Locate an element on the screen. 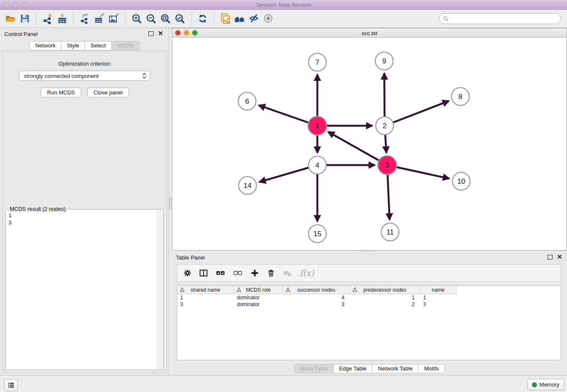 The image size is (567, 392). search-field is located at coordinates (500, 19).